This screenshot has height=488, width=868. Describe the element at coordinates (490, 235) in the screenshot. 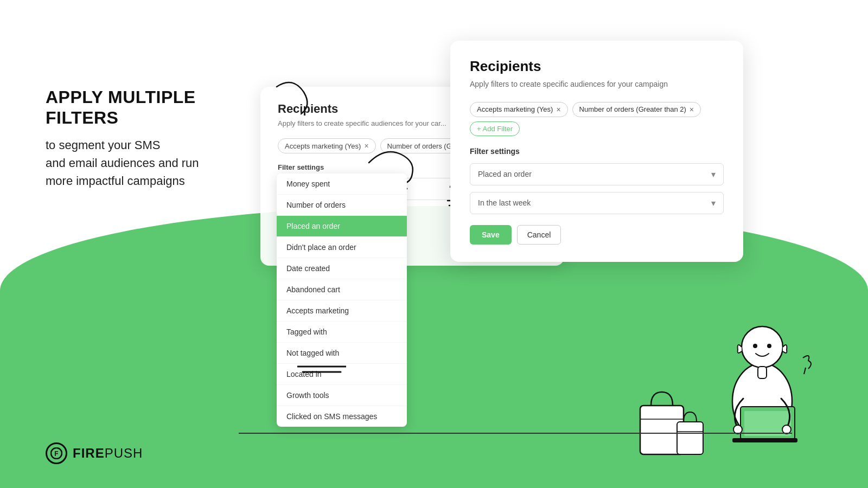

I see `save-button: Save` at that location.